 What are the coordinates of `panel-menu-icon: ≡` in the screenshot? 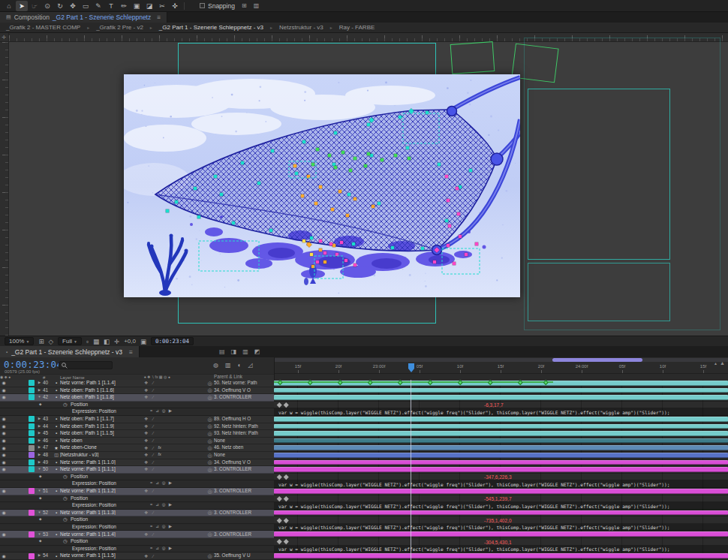 It's located at (131, 352).